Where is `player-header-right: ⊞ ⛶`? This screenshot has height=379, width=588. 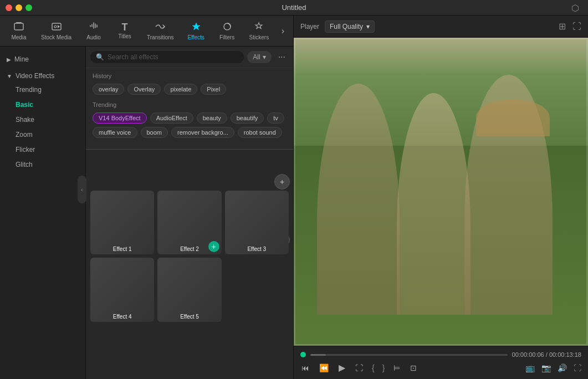
player-header-right: ⊞ ⛶ is located at coordinates (570, 27).